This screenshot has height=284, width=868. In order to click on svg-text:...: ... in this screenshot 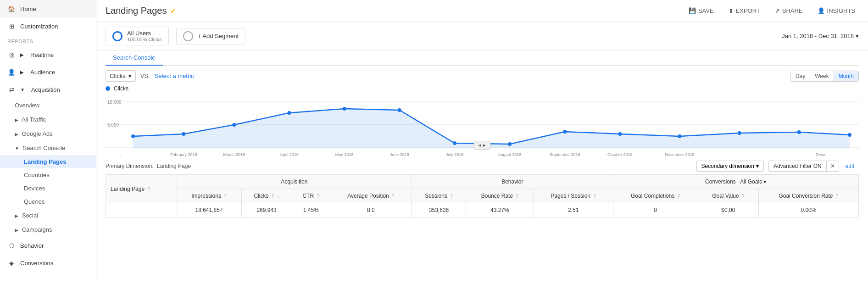, I will do `click(119, 155)`.